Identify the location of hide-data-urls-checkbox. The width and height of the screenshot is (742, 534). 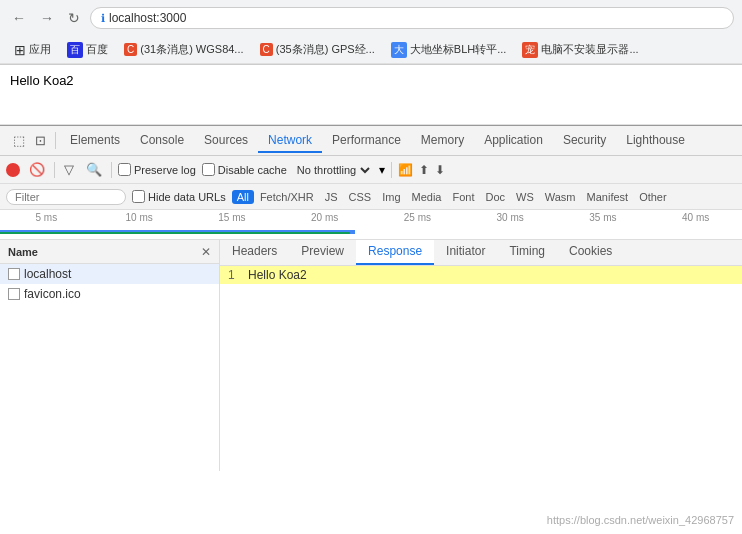
(138, 196).